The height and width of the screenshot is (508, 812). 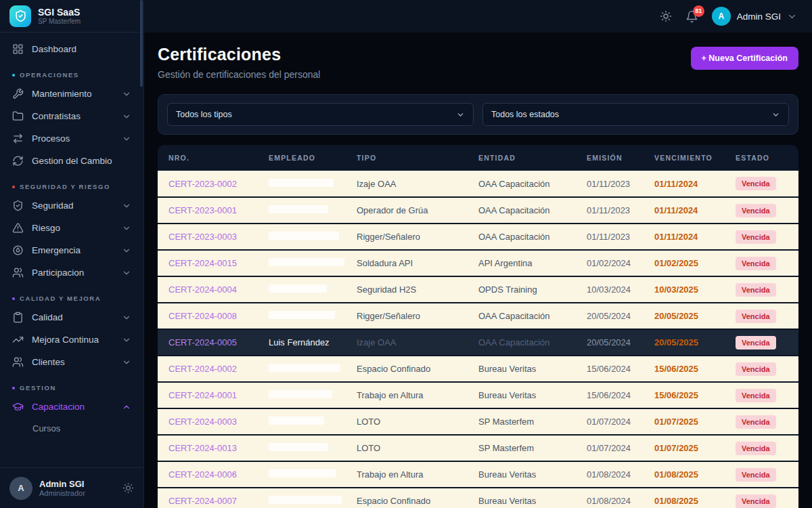 I want to click on sidebar-subitem-cursos: Cursos, so click(x=72, y=428).